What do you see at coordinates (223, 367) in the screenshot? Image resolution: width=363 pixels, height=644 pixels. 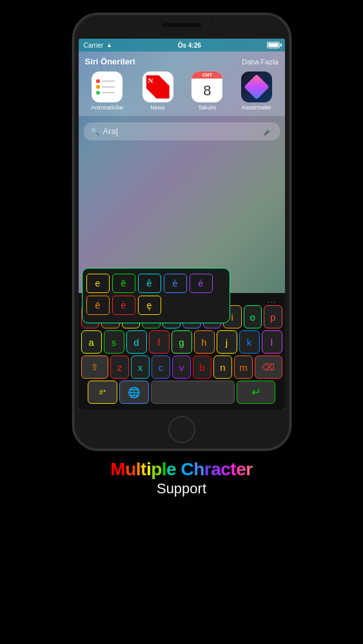 I see `key-n: n` at bounding box center [223, 367].